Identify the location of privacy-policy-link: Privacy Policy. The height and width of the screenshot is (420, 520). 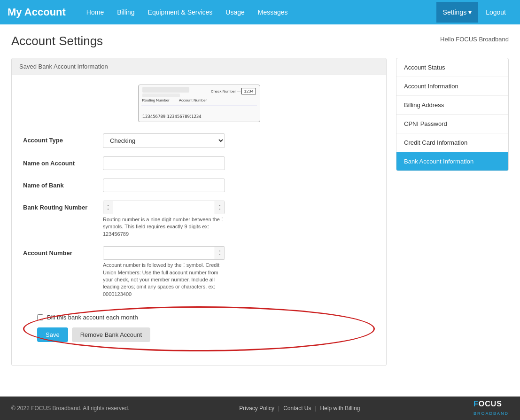
(258, 408).